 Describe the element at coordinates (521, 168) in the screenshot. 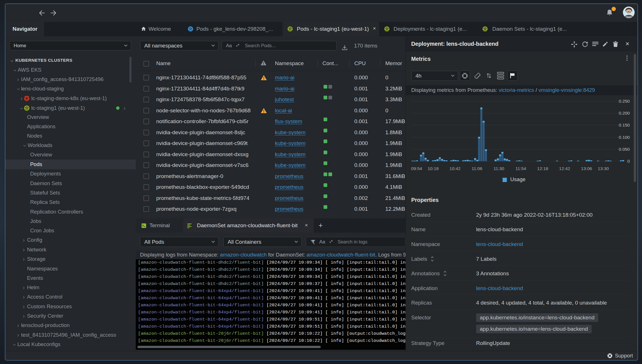

I see `svg-text: 11:54` at that location.